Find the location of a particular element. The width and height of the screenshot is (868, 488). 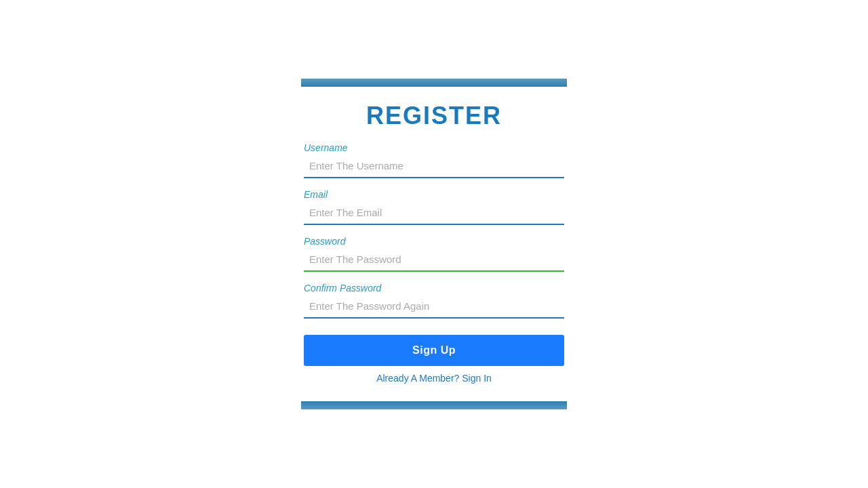

signin-link: Already A Member? Sign In is located at coordinates (434, 378).